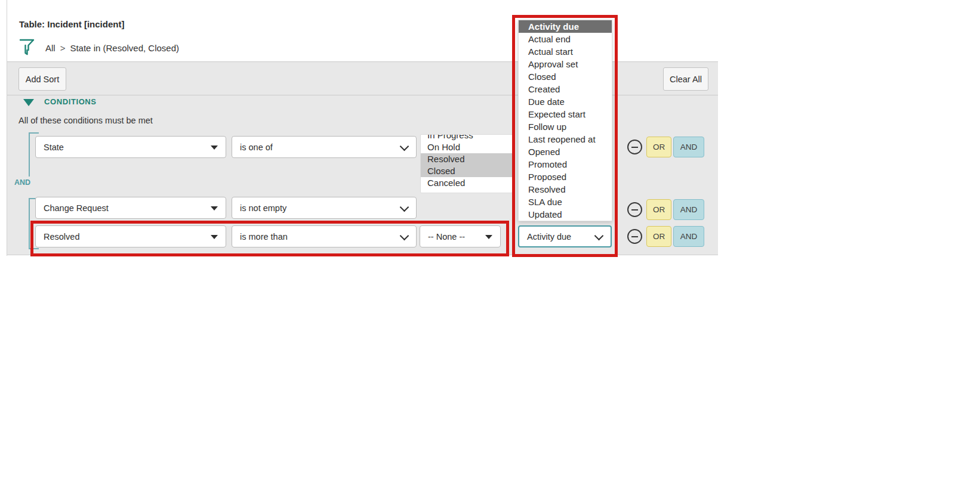 The width and height of the screenshot is (980, 486). I want to click on condition3-value: -- None --, so click(446, 237).